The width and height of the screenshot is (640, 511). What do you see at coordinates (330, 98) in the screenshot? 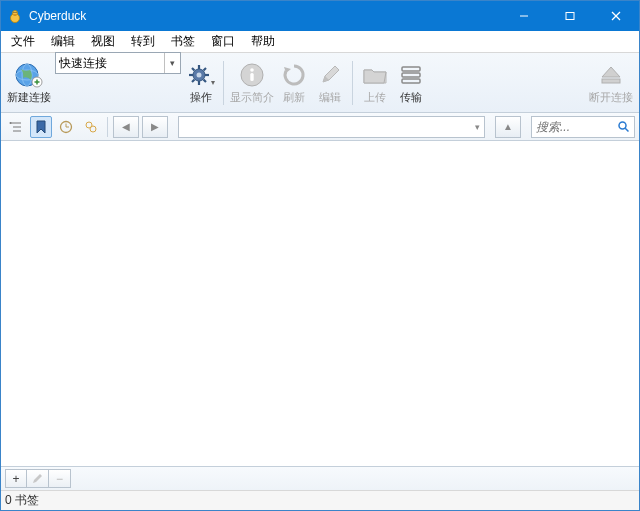
I see `edit-label: 编辑` at bounding box center [330, 98].